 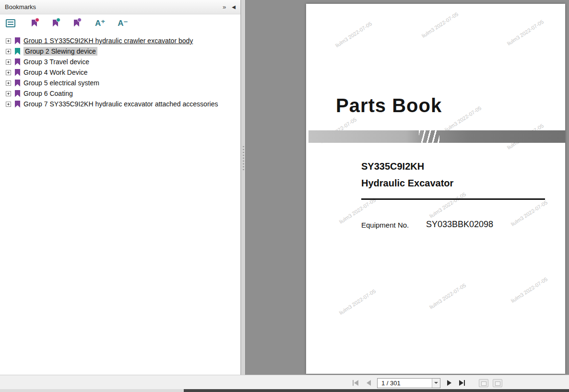 I want to click on document-title: Parts Book, so click(x=389, y=105).